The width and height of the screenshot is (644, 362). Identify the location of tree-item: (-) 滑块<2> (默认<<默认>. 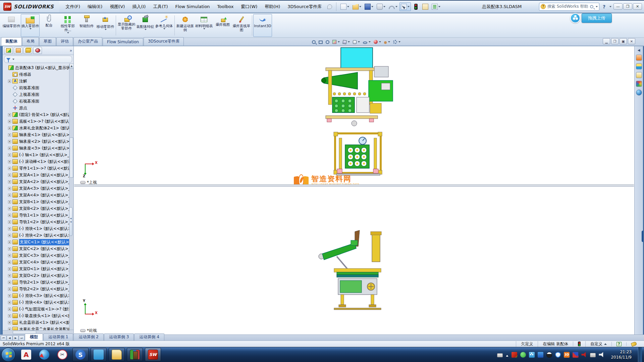
(38, 235).